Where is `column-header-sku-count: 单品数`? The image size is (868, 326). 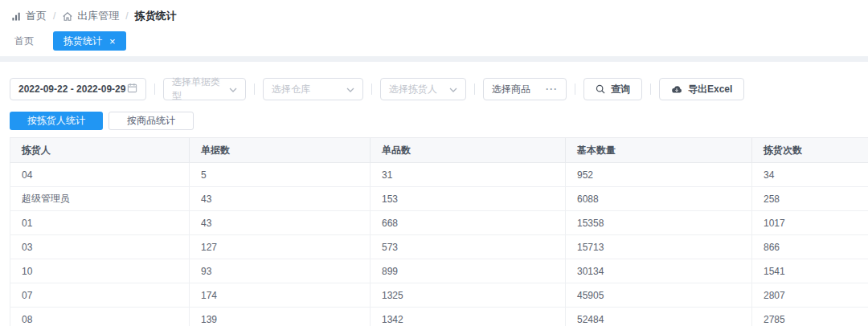 column-header-sku-count: 单品数 is located at coordinates (468, 151).